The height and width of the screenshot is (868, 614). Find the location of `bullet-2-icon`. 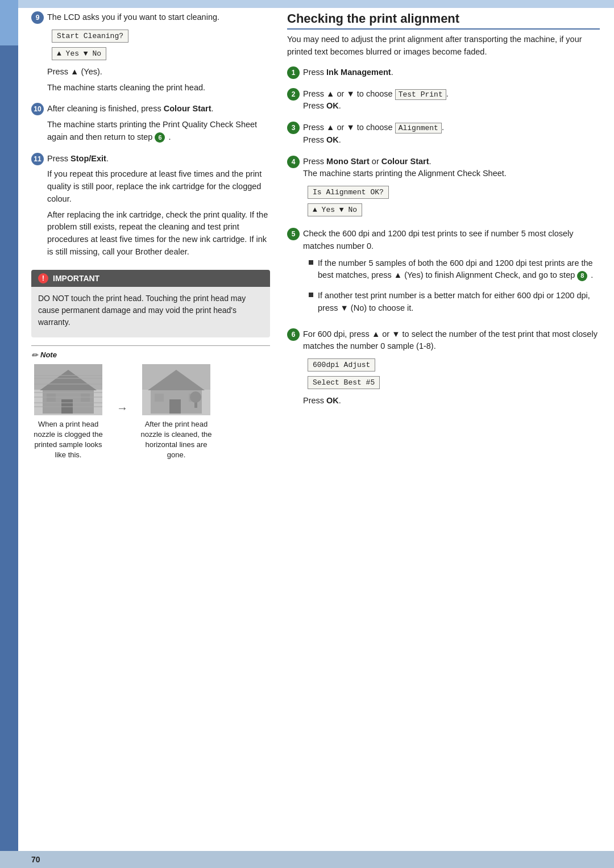

bullet-2-icon is located at coordinates (311, 295).